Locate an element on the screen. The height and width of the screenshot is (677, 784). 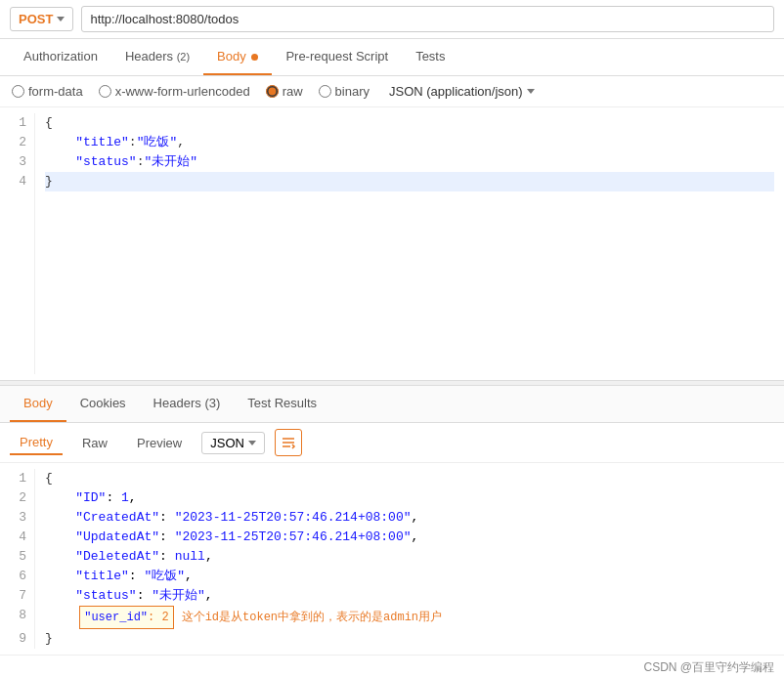
resp-format-selector: JSON is located at coordinates (233, 444).